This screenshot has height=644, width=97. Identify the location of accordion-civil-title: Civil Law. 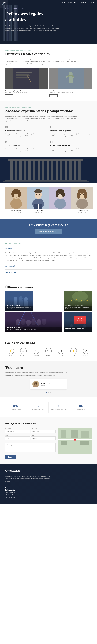
(9, 249).